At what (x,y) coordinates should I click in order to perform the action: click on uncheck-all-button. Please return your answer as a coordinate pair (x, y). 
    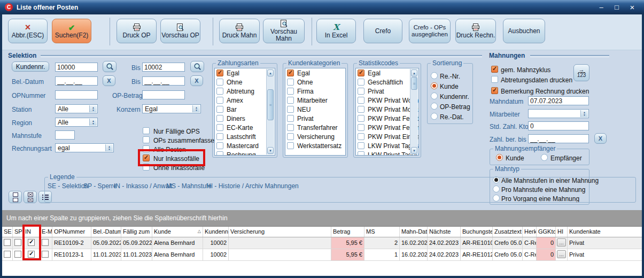
    Looking at the image, I should click on (15, 197).